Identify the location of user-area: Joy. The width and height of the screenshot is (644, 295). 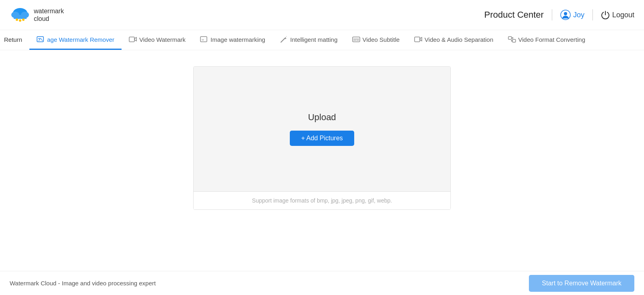
(572, 15).